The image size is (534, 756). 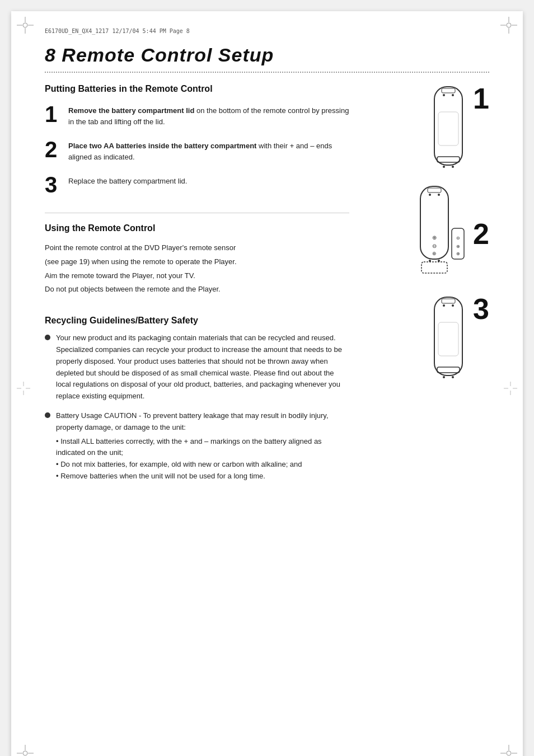 What do you see at coordinates (203, 464) in the screenshot?
I see `sub-bullet-2: Do not mix batteries, for example, old w…` at bounding box center [203, 464].